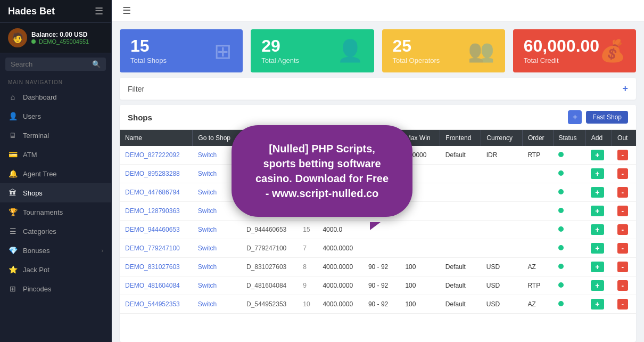 The image size is (644, 342). Describe the element at coordinates (378, 88) in the screenshot. I see `filter-bar: Filter +` at that location.